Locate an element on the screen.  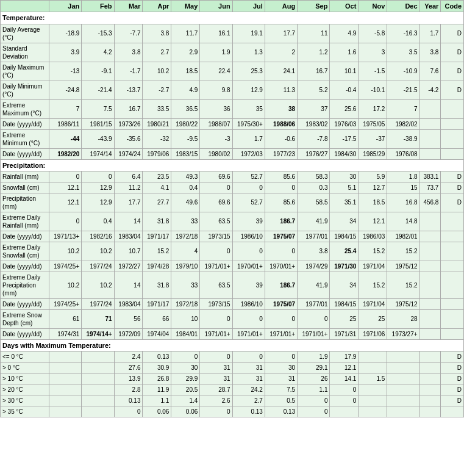
cell-value: 1972/27 is located at coordinates (128, 266).